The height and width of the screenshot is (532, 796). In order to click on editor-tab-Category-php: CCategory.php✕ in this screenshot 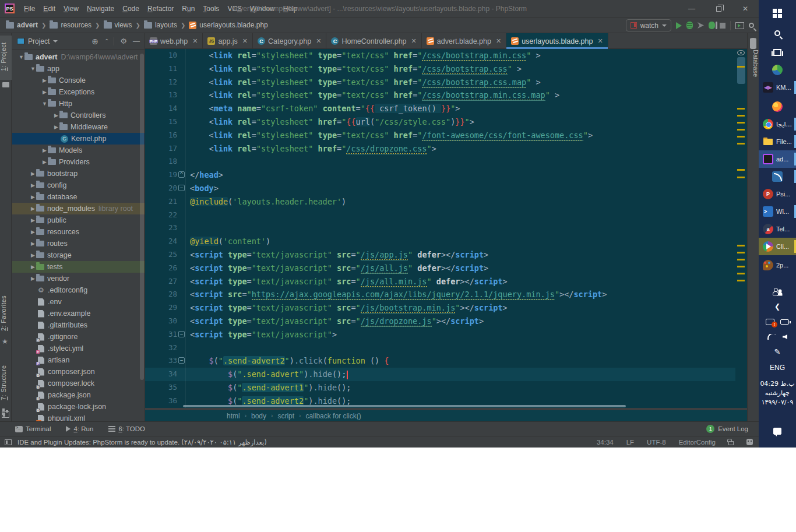, I will do `click(290, 41)`.